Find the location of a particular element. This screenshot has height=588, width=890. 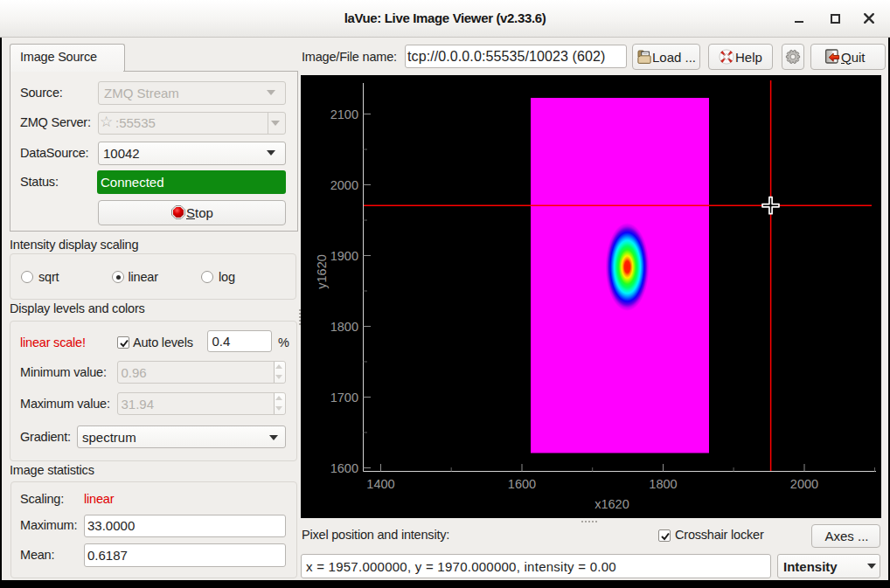

svg-text: y1620 is located at coordinates (322, 272).